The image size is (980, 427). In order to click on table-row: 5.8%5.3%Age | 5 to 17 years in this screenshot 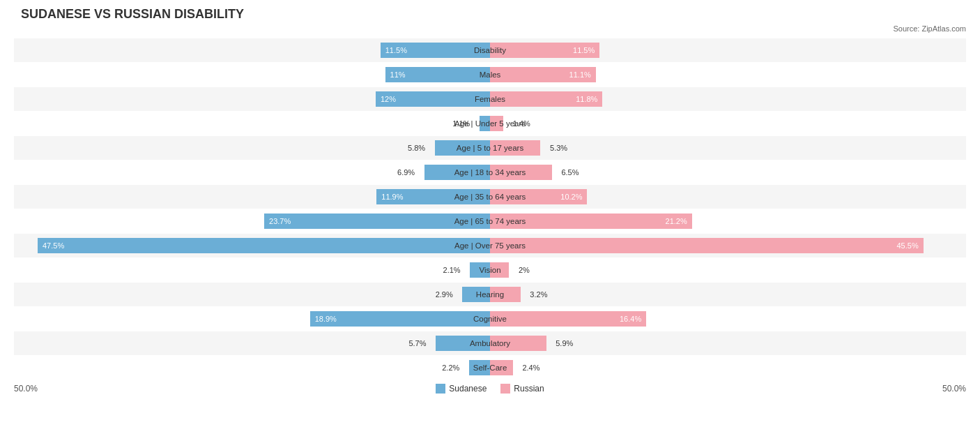, I will do `click(490, 148)`.